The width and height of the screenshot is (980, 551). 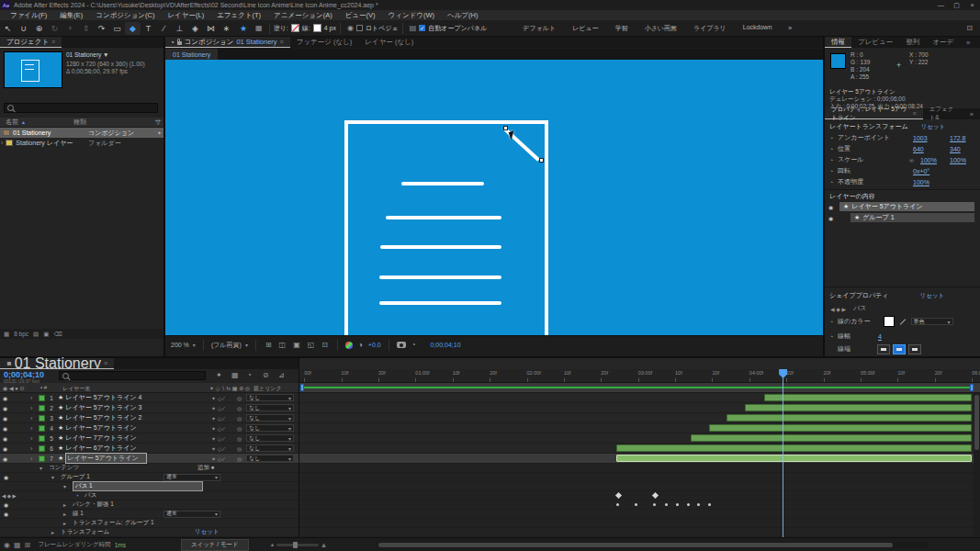 What do you see at coordinates (268, 389) in the screenshot?
I see `parent-link-header: 親とリンク` at bounding box center [268, 389].